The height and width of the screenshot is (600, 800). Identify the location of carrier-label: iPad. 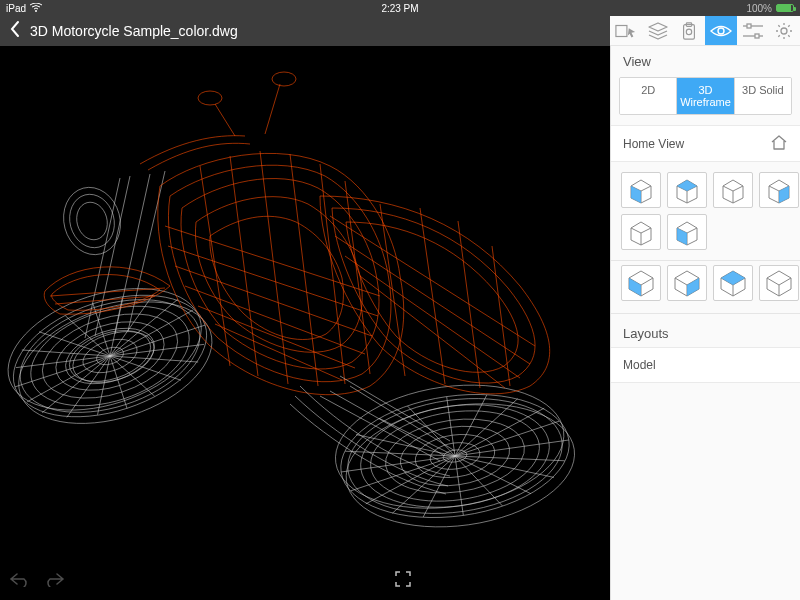
(16, 8).